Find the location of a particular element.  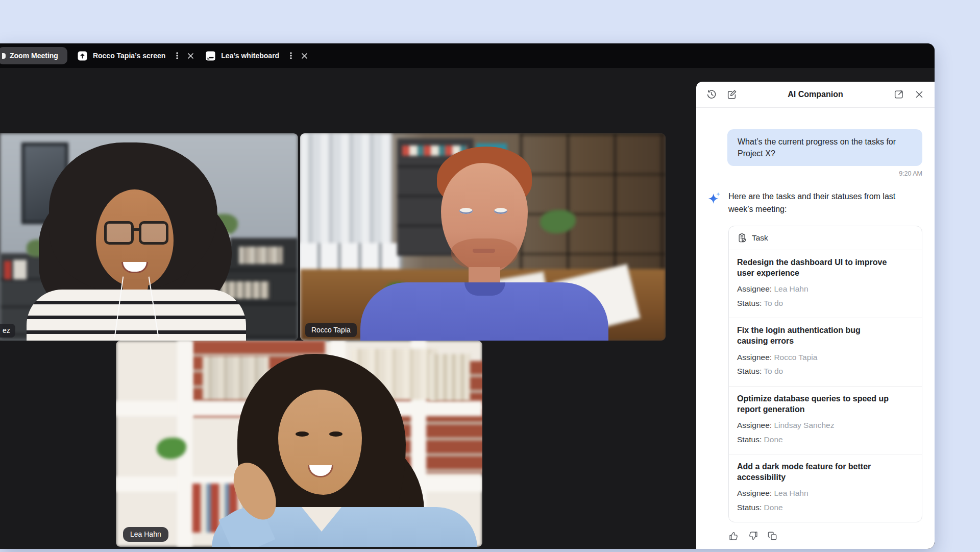

task-card-header: Task is located at coordinates (825, 238).